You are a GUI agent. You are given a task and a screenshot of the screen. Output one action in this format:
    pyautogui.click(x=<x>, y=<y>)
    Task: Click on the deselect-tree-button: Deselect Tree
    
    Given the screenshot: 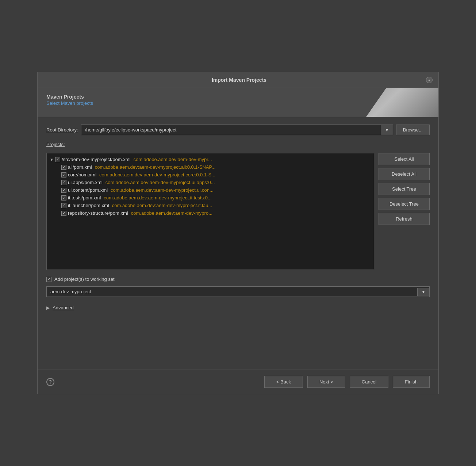 What is the action you would take?
    pyautogui.click(x=404, y=204)
    